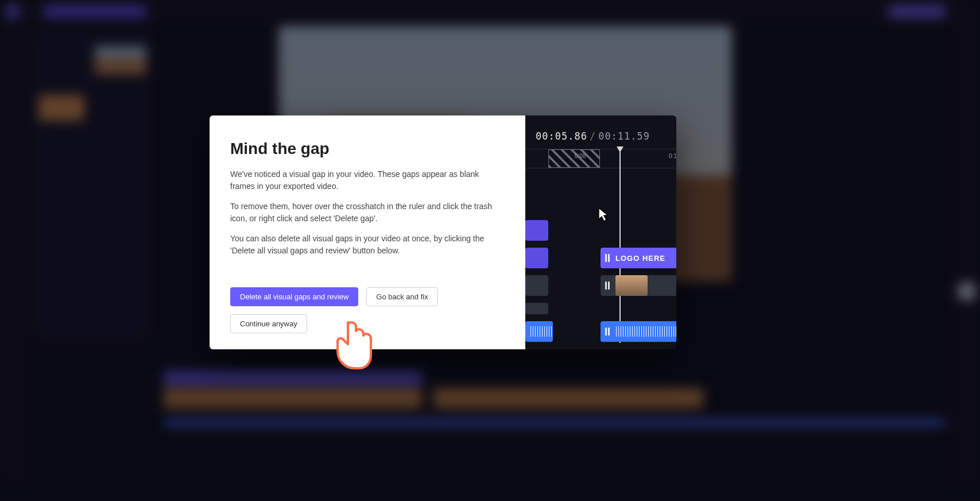 The width and height of the screenshot is (980, 501). I want to click on total-time: 00:11.59, so click(624, 136).